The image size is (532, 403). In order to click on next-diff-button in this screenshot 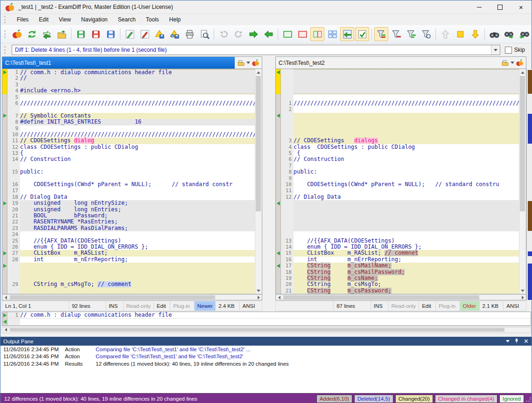, I will do `click(475, 34)`.